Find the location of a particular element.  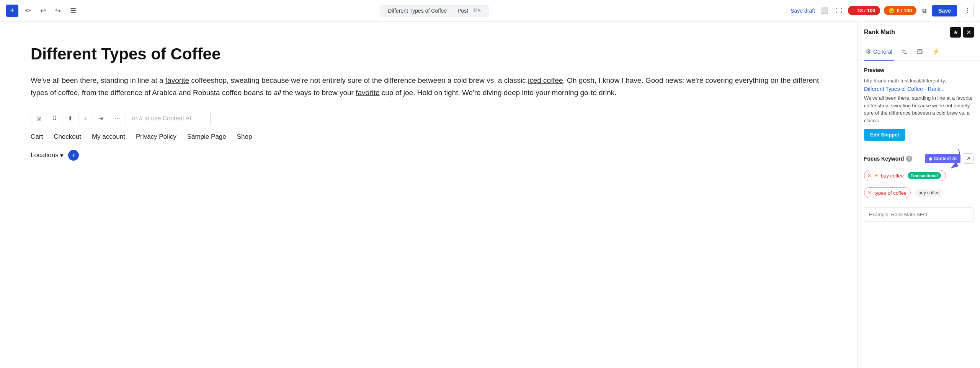

preview-url: http://rank-math-test.local/different-ty… is located at coordinates (919, 80).